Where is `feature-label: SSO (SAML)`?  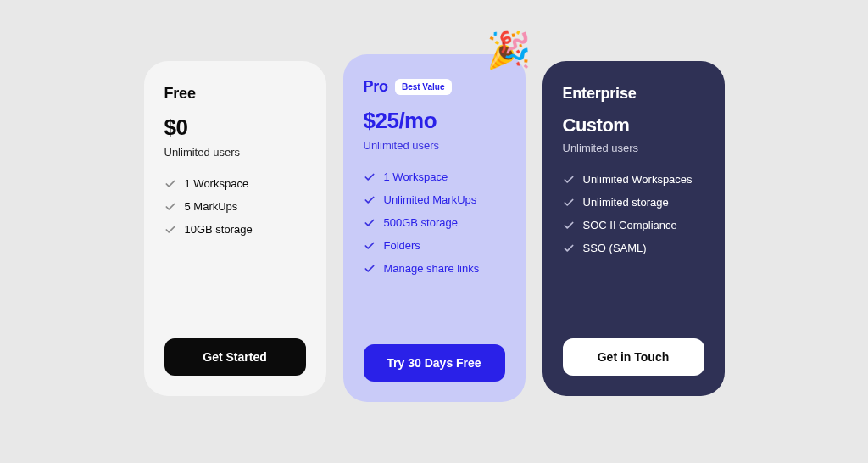
feature-label: SSO (SAML) is located at coordinates (615, 248).